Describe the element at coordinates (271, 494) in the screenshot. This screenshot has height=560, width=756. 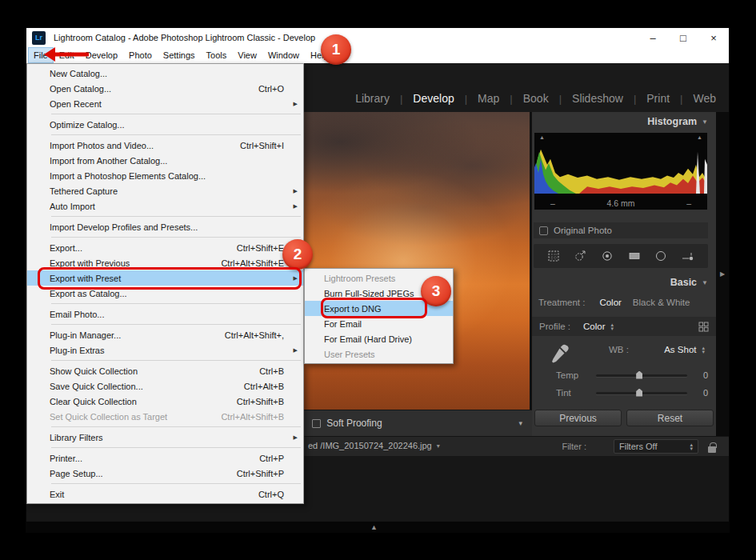
I see `menu-item-shortcut: Ctrl+Q` at that location.